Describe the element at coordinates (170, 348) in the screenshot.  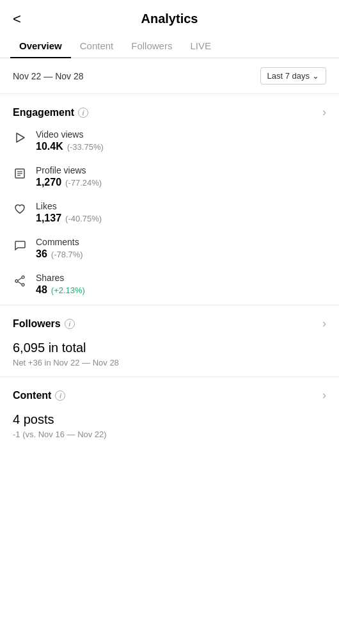
I see `followers-total: 6,095 in total` at that location.